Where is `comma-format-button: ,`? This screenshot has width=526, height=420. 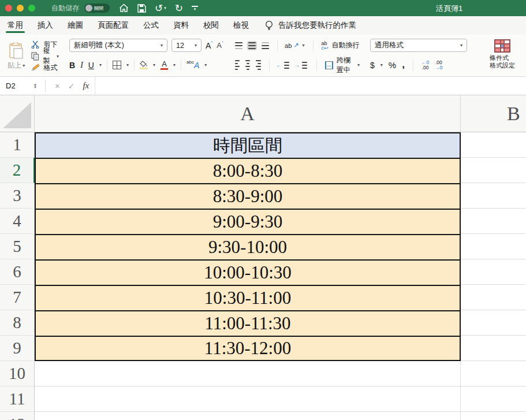 comma-format-button: , is located at coordinates (403, 65).